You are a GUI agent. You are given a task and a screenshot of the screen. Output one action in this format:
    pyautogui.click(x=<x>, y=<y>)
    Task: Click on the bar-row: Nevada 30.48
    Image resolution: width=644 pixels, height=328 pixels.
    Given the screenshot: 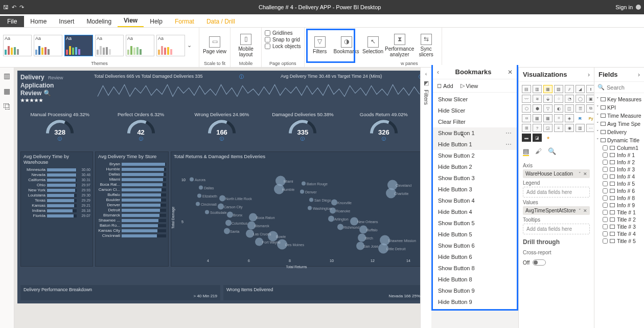 What is the action you would take?
    pyautogui.click(x=57, y=175)
    